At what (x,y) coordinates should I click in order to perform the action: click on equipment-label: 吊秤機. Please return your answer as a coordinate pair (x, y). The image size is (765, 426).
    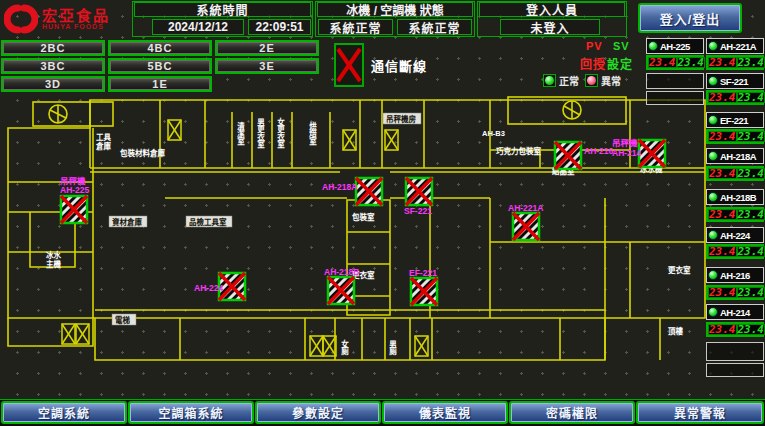
    Looking at the image, I should click on (625, 143).